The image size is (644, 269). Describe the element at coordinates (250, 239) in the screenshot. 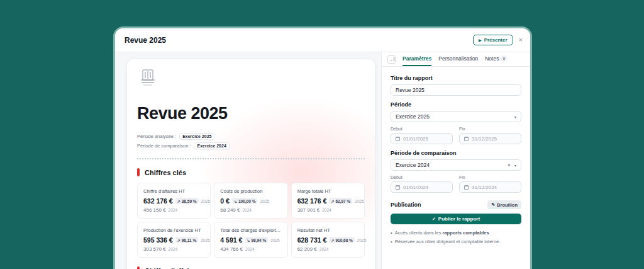

I see `kpi-card-charges-exploitation: Total des charges d'exploitati… H… 4 591…` at that location.